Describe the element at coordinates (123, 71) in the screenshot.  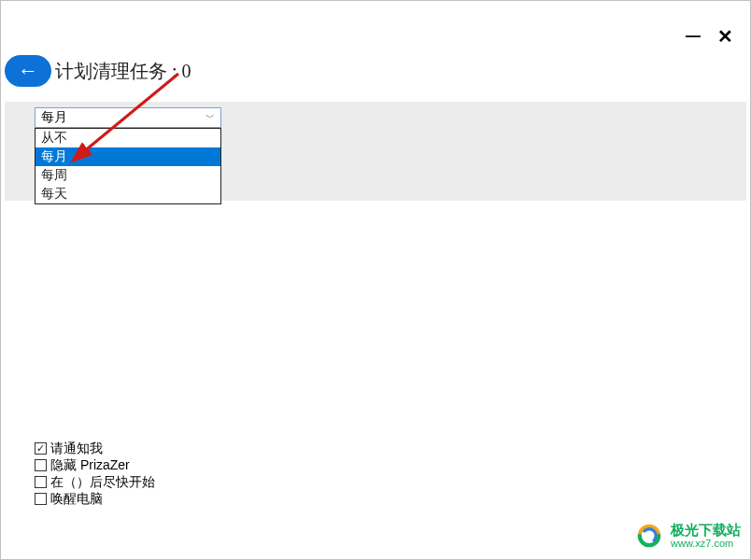
I see `page-title: 计划清理任务 : 0` at that location.